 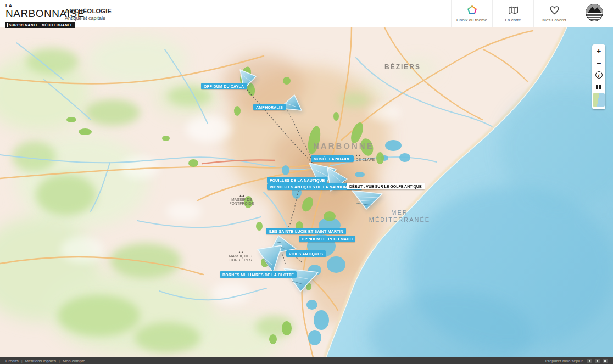 I want to click on theme-pentagon-icon, so click(x=472, y=10).